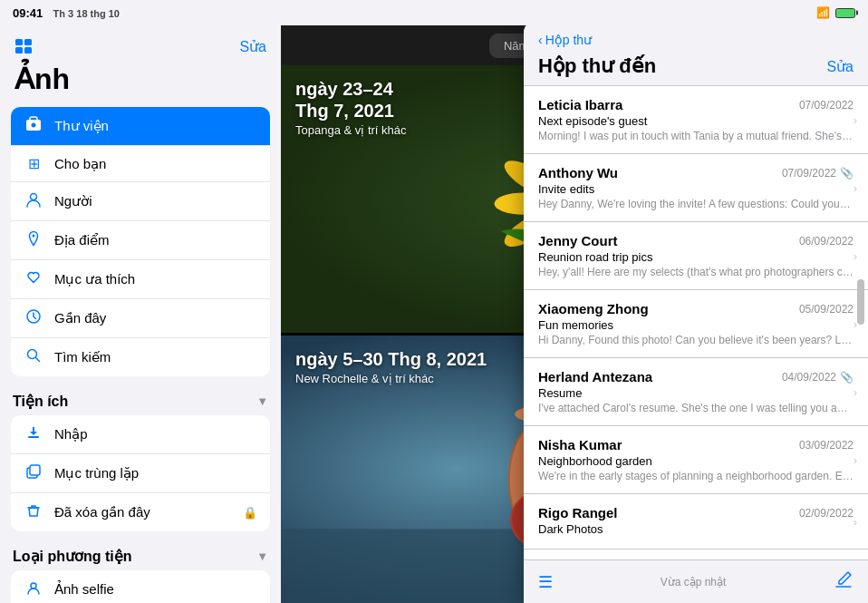 Image resolution: width=868 pixels, height=603 pixels. Describe the element at coordinates (696, 256) in the screenshot. I see `mail-item: Jenny Court 06/09/2022 Reunion road trip…` at that location.